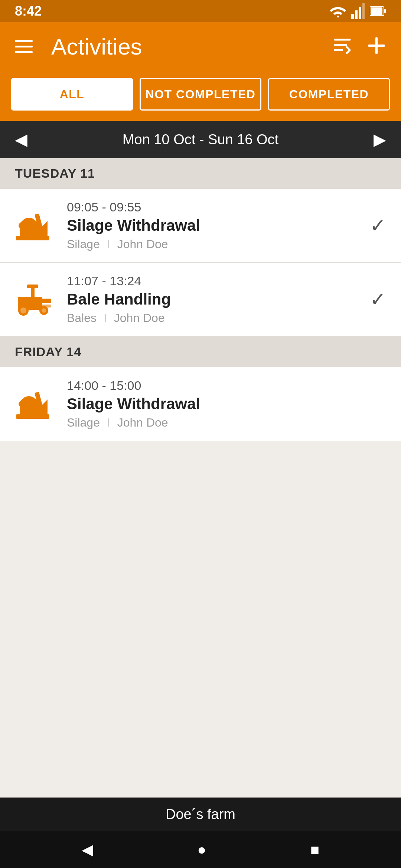 This screenshot has width=401, height=868. I want to click on next-week-button: ▶, so click(380, 139).